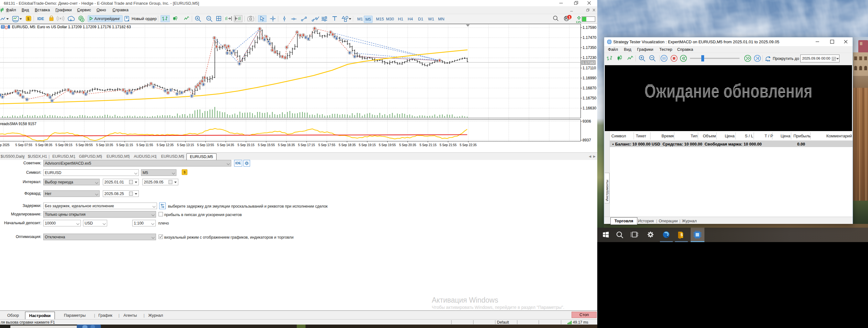  Describe the element at coordinates (388, 145) in the screenshot. I see `svg-text: 5 Sep 19:55` at that location.